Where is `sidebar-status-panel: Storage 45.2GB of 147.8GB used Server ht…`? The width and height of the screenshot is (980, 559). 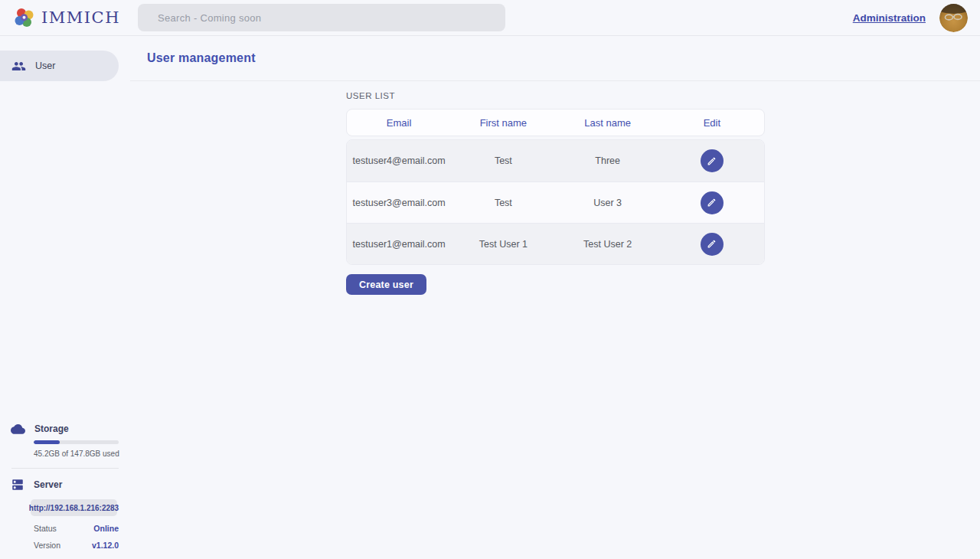 sidebar-status-panel: Storage 45.2GB of 147.8GB used Server ht… is located at coordinates (65, 486).